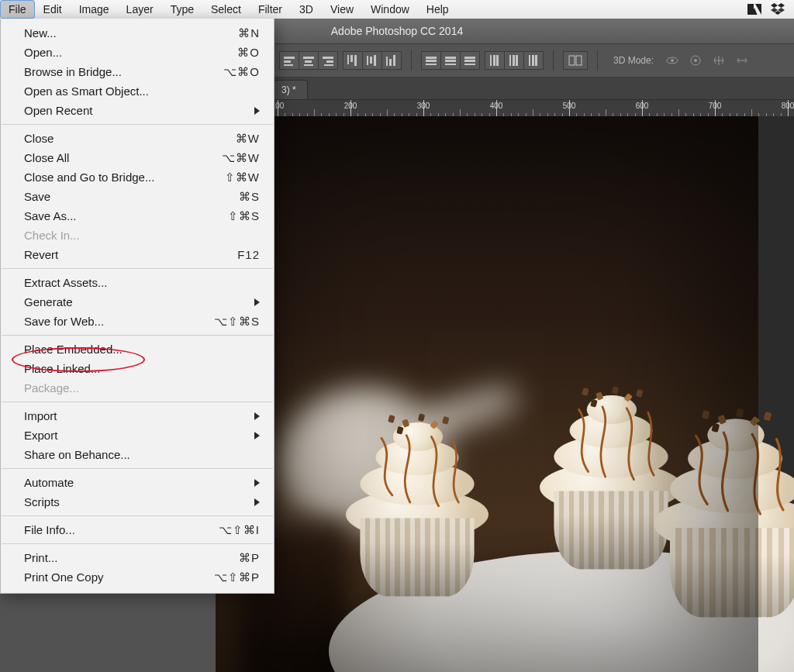  Describe the element at coordinates (392, 60) in the screenshot. I see `align-bottom-button` at that location.